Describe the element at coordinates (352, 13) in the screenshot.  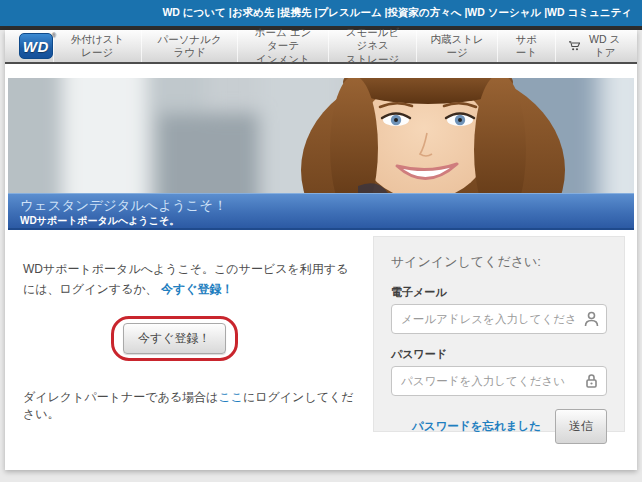
I see `topbar-link-pressroom: プレスルーム` at that location.